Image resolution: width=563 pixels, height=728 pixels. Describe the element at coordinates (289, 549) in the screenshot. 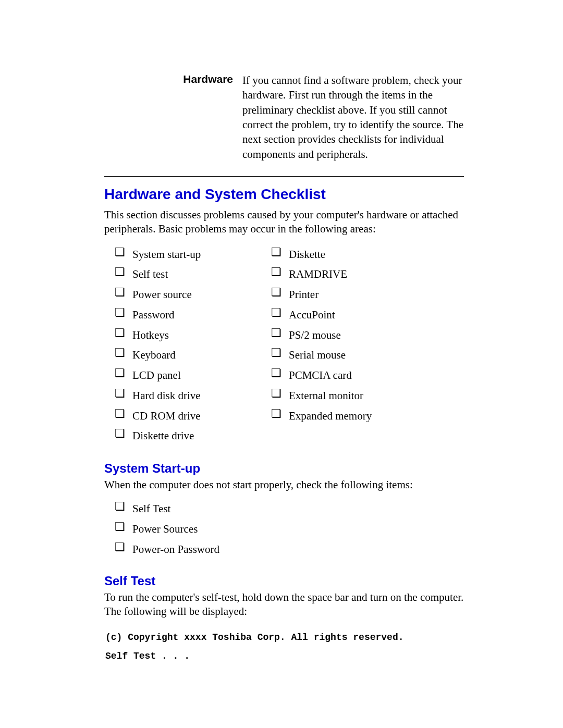

I see `checklist-item: ❏Power-on Password` at that location.